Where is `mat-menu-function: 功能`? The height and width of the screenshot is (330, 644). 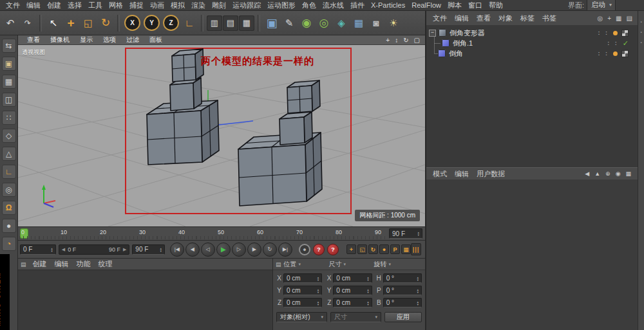
mat-menu-function: 功能 is located at coordinates (84, 264).